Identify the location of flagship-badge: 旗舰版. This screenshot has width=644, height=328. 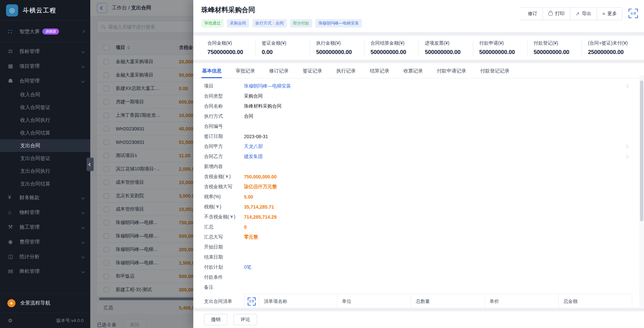
(51, 32).